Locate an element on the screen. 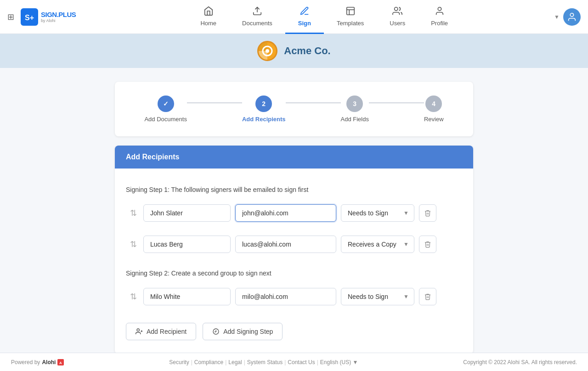 This screenshot has height=371, width=588. step-2-label: Add Recipients is located at coordinates (264, 119).